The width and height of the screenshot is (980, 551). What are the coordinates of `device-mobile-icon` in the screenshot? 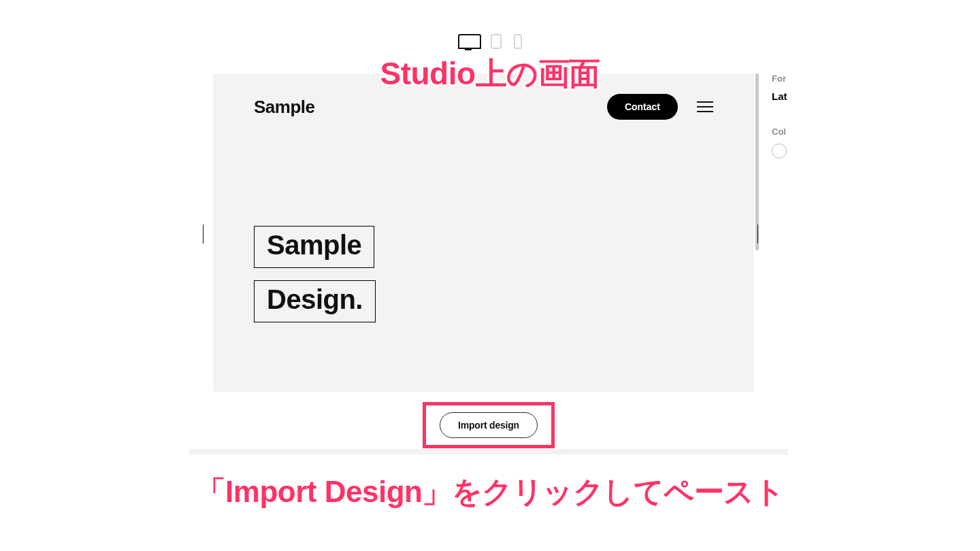 It's located at (518, 41).